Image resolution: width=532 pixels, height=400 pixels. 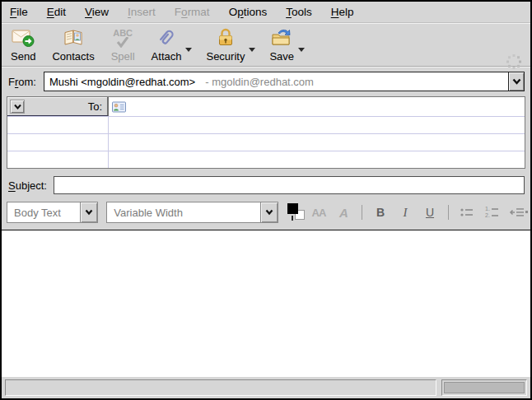 I want to click on menu-bar: File Edit View Insert Format Options Too…, so click(x=266, y=12).